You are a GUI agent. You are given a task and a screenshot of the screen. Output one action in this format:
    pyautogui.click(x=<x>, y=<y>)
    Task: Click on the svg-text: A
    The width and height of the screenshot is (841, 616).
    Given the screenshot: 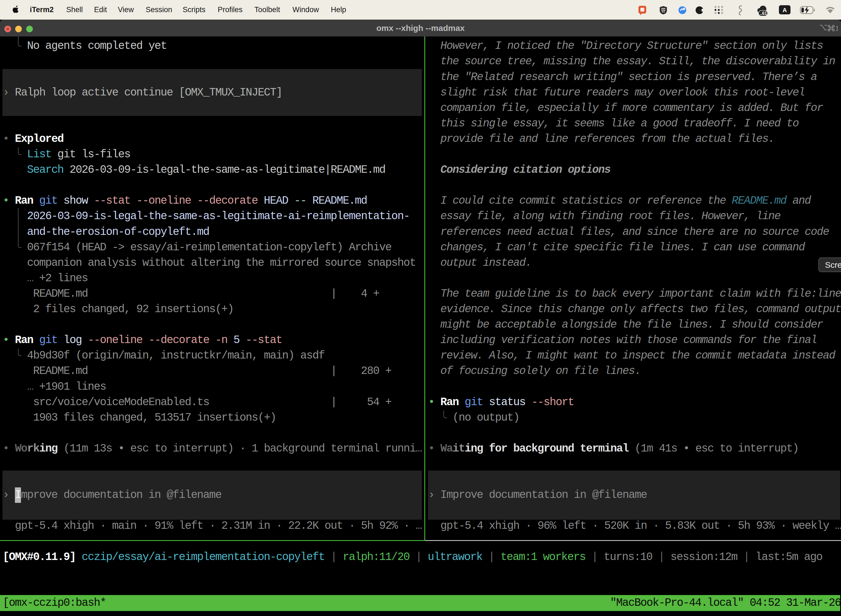 What is the action you would take?
    pyautogui.click(x=785, y=10)
    